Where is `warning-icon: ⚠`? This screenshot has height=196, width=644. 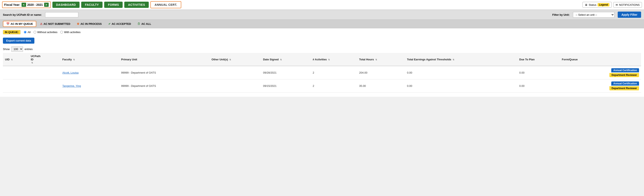 warning-icon: ⚠ is located at coordinates (41, 24).